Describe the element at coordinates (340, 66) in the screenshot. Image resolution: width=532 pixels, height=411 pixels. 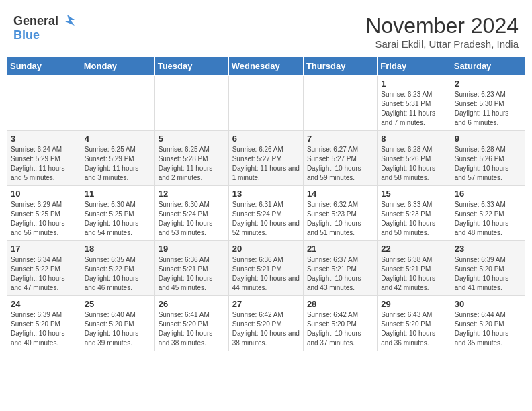
I see `weekday-header-thursday: Thursday` at that location.